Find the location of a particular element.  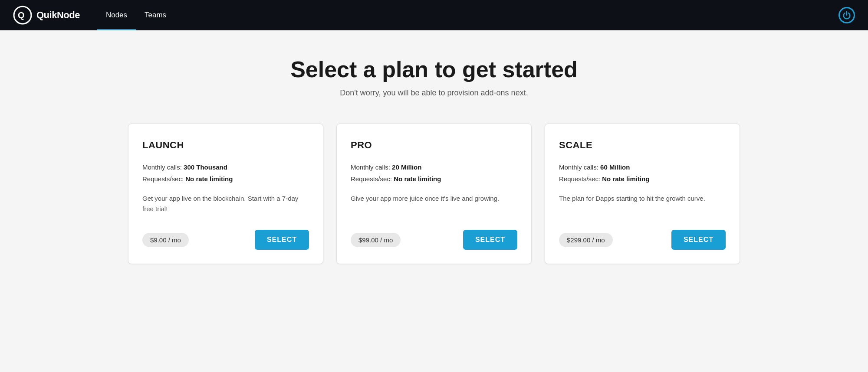

navbar-right is located at coordinates (847, 15).